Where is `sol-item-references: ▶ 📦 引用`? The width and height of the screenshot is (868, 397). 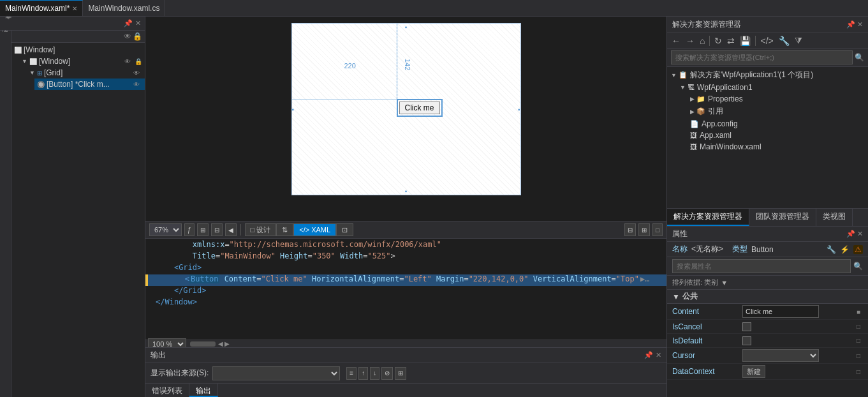
sol-item-references: ▶ 📦 引用 is located at coordinates (768, 111).